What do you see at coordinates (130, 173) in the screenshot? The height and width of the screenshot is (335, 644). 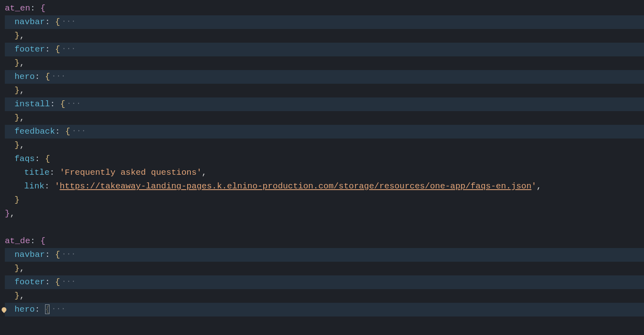 I see `string-value: 'Frequently asked questions'` at bounding box center [130, 173].